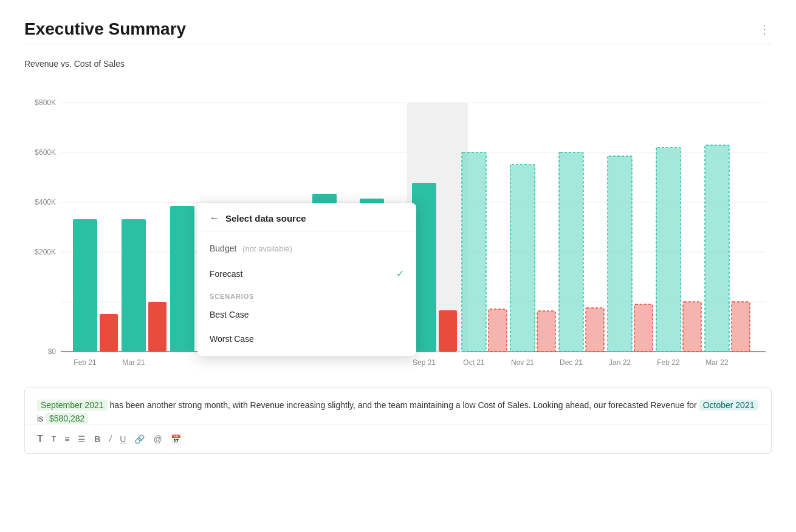  Describe the element at coordinates (398, 420) in the screenshot. I see `text-block: September 2021 has been another strong m…` at that location.